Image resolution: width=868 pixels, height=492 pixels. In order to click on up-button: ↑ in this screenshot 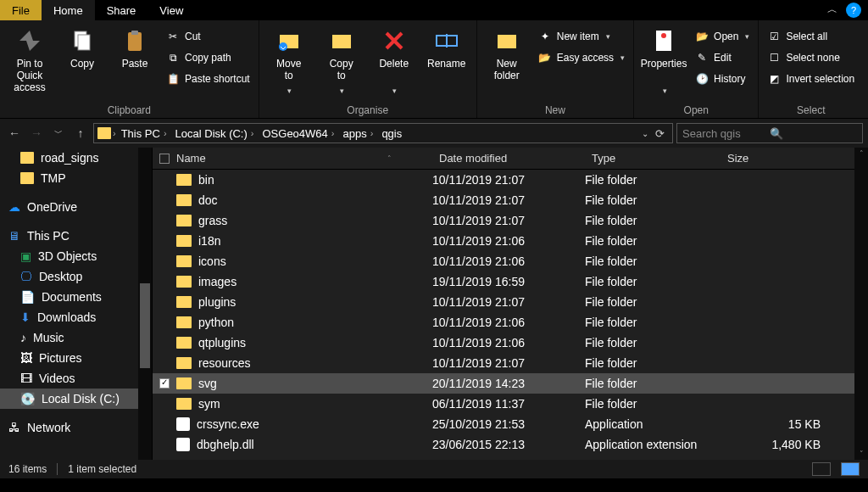, I will do `click(81, 133)`.